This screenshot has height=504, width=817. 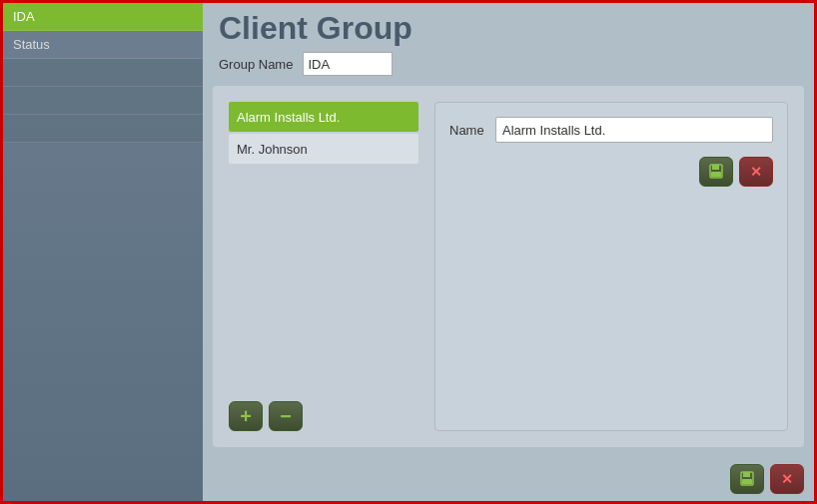 I want to click on bottom-close-icon: ✕, so click(x=787, y=479).